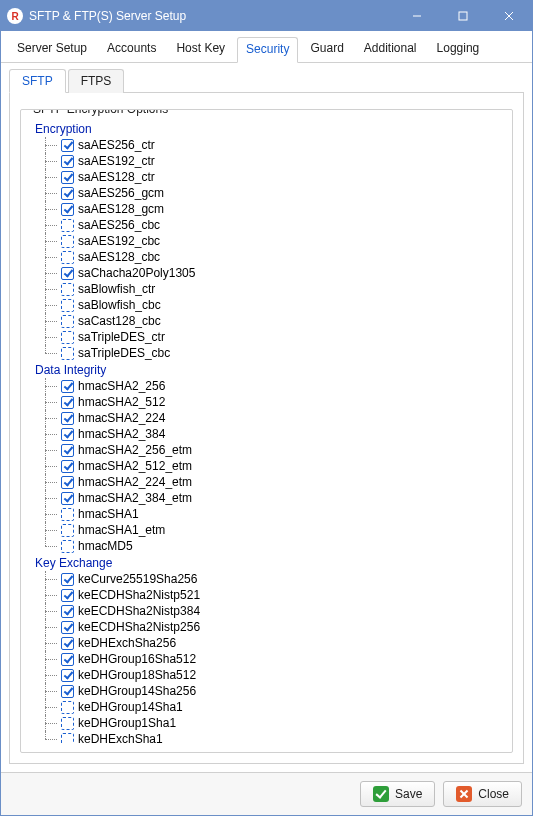 This screenshot has height=816, width=533. What do you see at coordinates (268, 450) in the screenshot?
I see `tree-item: hmacSHA2_256_etm` at bounding box center [268, 450].